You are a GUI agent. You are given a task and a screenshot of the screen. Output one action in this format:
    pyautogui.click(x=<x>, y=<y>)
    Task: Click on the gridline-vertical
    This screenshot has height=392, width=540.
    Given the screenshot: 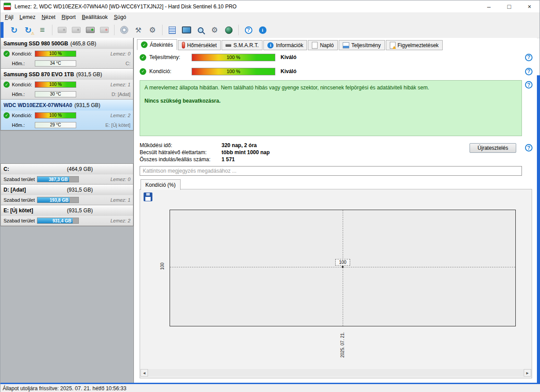 What is the action you would take?
    pyautogui.click(x=343, y=268)
    